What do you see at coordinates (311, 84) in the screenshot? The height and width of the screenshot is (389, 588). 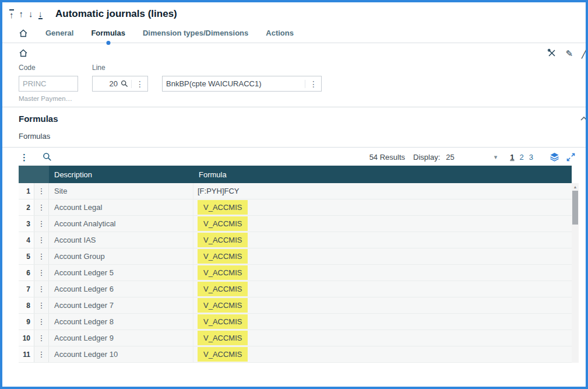 I see `line-description-menu-icon: ⋮` at bounding box center [311, 84].